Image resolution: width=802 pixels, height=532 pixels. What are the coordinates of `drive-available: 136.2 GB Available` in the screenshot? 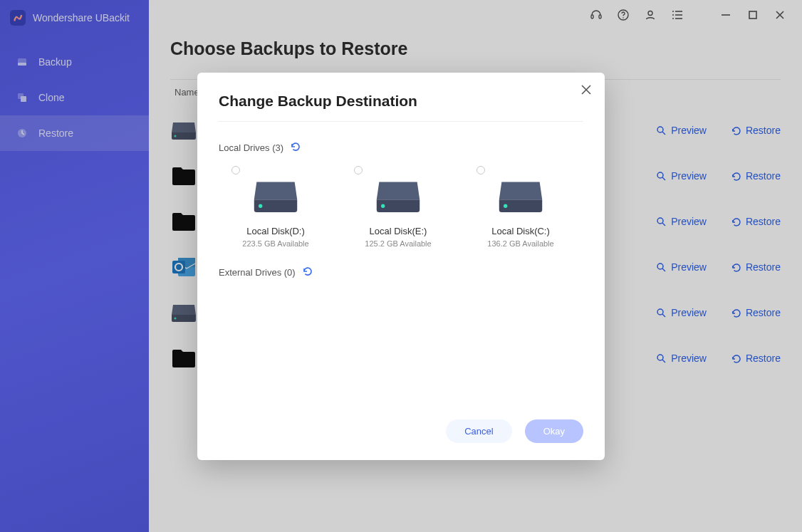 It's located at (521, 244).